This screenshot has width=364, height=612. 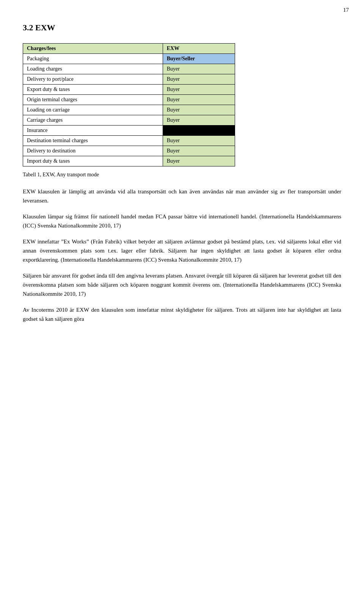 What do you see at coordinates (199, 151) in the screenshot?
I see `table-row-value-9: Buyer` at bounding box center [199, 151].